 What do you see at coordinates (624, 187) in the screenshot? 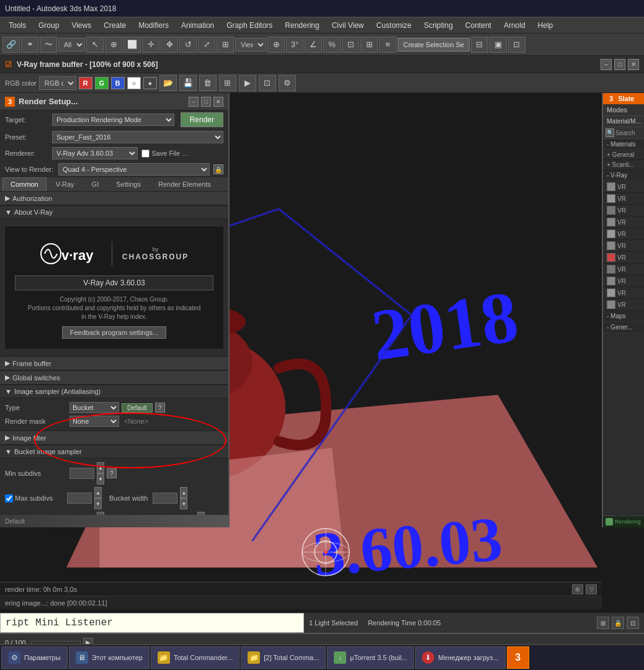
I see `vr-item-1: VR` at bounding box center [624, 187].